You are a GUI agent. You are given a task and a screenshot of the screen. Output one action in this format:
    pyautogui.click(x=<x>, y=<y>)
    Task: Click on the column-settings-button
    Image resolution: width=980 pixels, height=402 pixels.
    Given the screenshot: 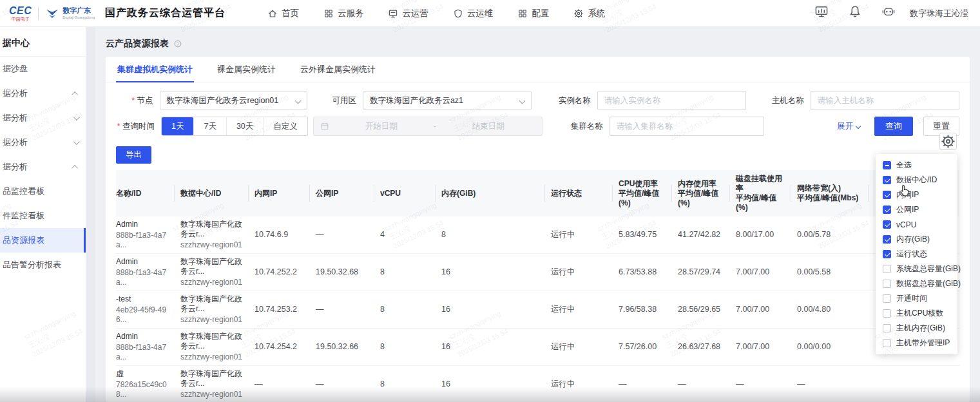 What is the action you would take?
    pyautogui.click(x=948, y=142)
    